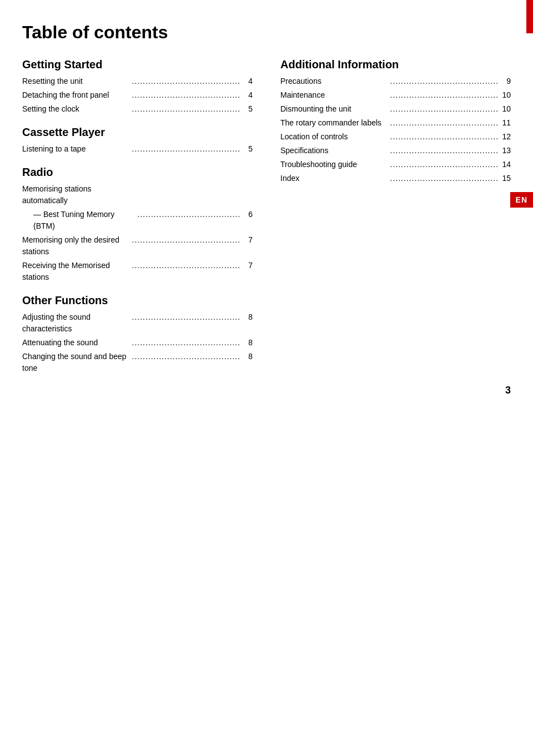  What do you see at coordinates (138, 140) in the screenshot?
I see `section-cassette-player: Cassette Player Listening to a tape ....…` at bounding box center [138, 140].